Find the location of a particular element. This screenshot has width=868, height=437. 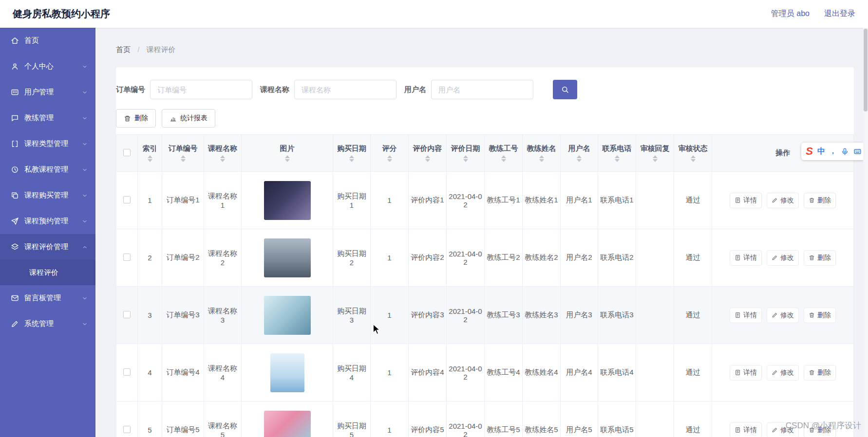

sidebar-item-course-review-mgmt: 课程评价管理 is located at coordinates (48, 247).